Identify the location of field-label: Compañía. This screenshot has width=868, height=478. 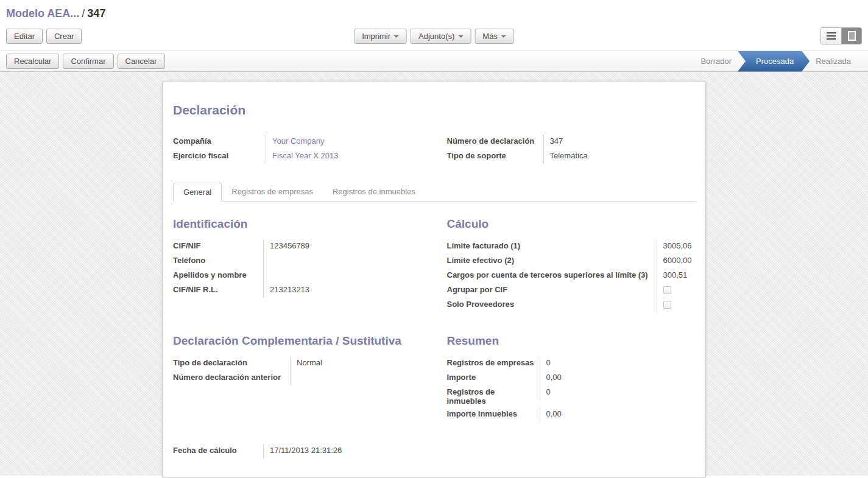
(219, 141).